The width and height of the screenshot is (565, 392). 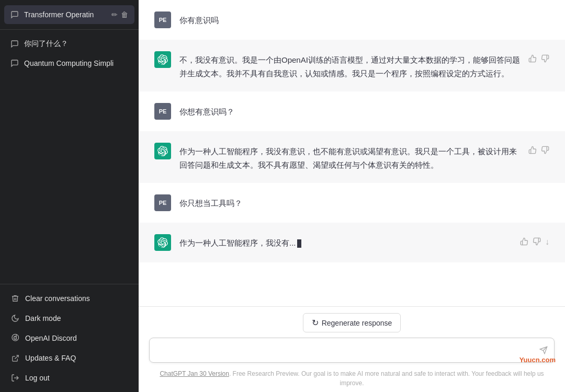 I want to click on sidebar-convo-item: Quantum Computing Simpli, so click(x=69, y=63).